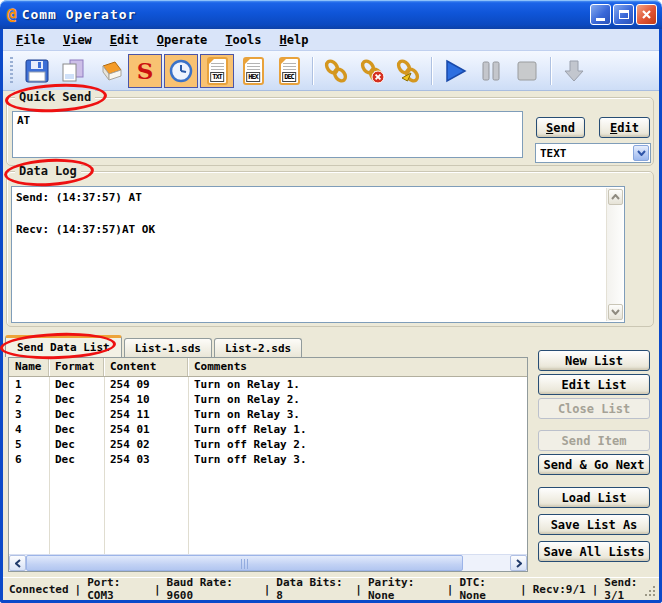  Describe the element at coordinates (614, 254) in the screenshot. I see `log-scrollbar` at that location.